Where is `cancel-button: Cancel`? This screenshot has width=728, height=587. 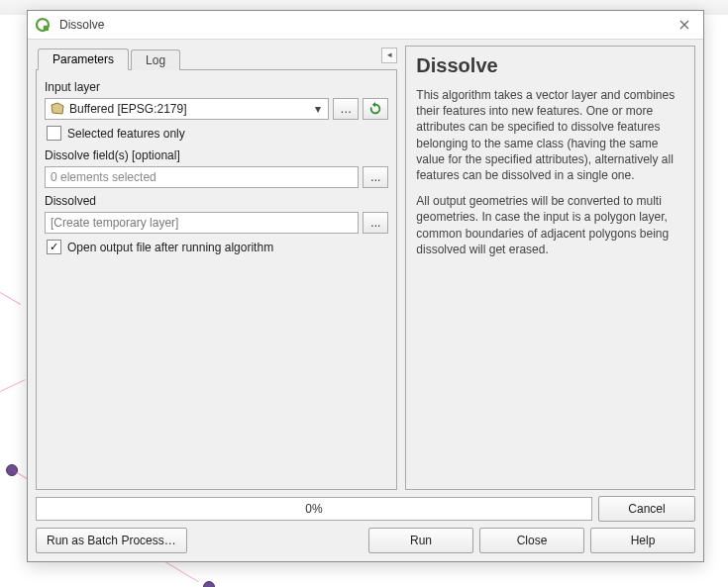 cancel-button: Cancel is located at coordinates (647, 509).